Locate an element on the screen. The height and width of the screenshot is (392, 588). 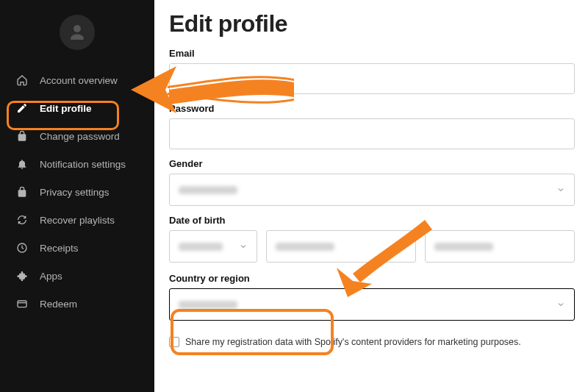
sidebar-item-label: Change password is located at coordinates (79, 137).